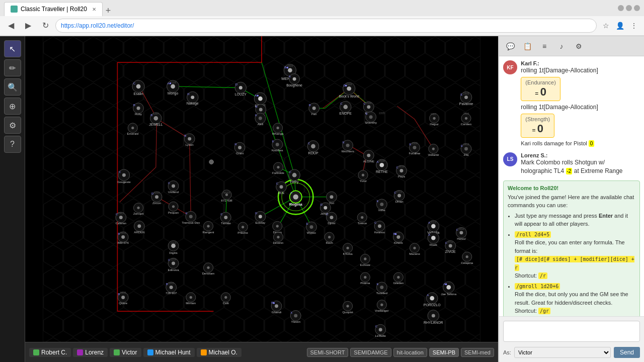 The width and height of the screenshot is (644, 362). Describe the element at coordinates (277, 312) in the screenshot. I see `svg-text: Ghandi` at that location.